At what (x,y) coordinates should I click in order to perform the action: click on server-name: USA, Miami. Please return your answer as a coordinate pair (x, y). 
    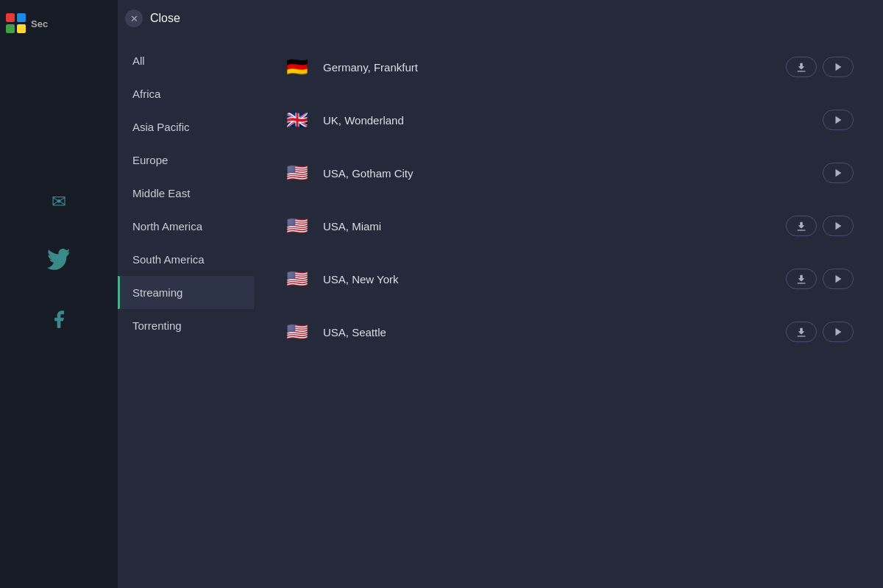
    Looking at the image, I should click on (549, 227).